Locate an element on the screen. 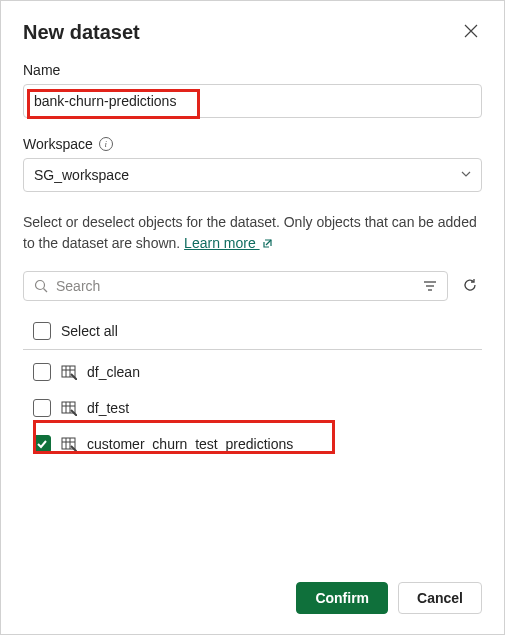 This screenshot has width=505, height=635. list-item: df_clean is located at coordinates (252, 372).